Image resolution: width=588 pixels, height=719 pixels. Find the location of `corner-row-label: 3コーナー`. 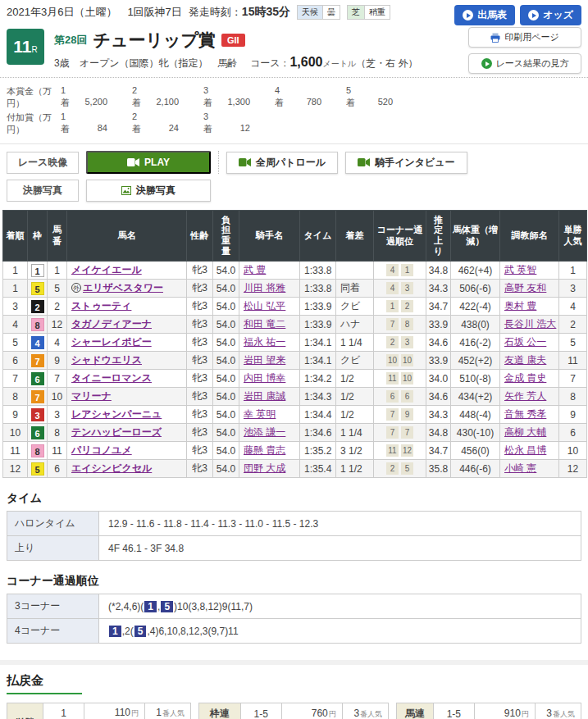

corner-row-label: 3コーナー is located at coordinates (53, 607).